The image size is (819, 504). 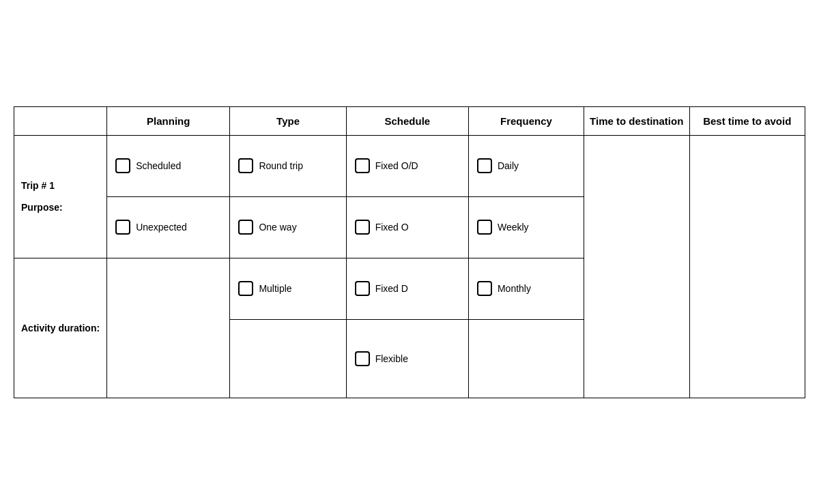 What do you see at coordinates (526, 166) in the screenshot?
I see `cell-daily: Daily` at bounding box center [526, 166].